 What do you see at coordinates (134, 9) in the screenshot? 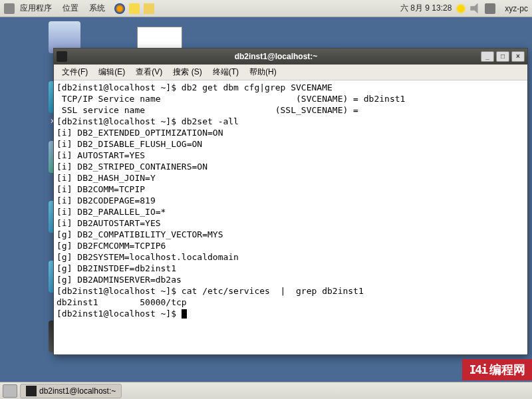
I see `mail-icon` at bounding box center [134, 9].